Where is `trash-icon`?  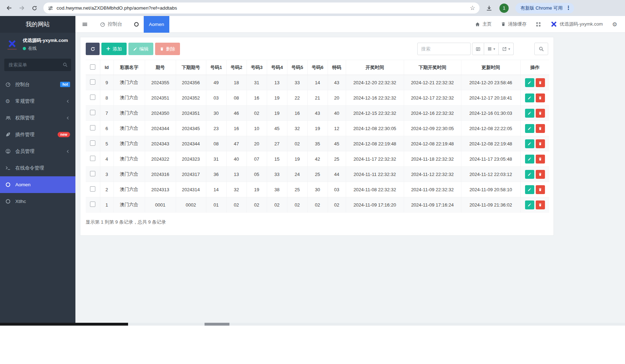
trash-icon is located at coordinates (540, 82).